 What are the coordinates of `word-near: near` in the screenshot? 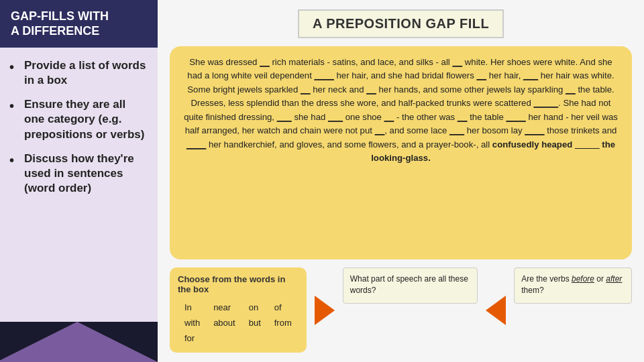 It's located at (224, 307).